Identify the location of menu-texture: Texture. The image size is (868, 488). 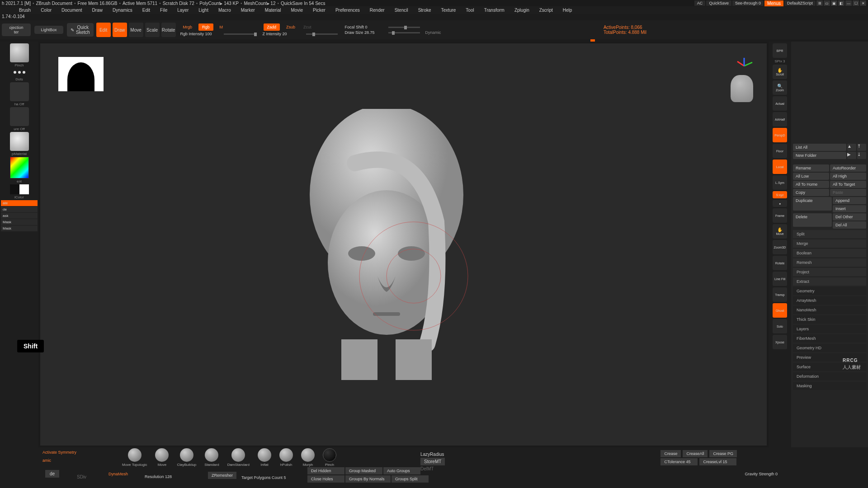
(448, 10).